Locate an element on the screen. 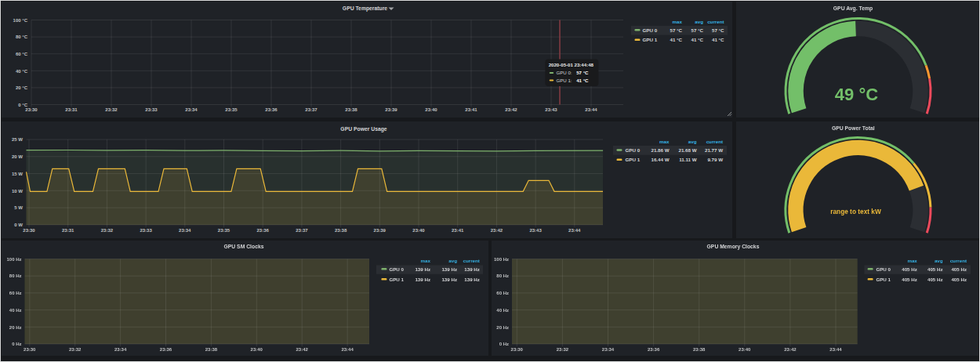 The image size is (980, 362). svg-text: GPU Avg. Temp is located at coordinates (852, 9).